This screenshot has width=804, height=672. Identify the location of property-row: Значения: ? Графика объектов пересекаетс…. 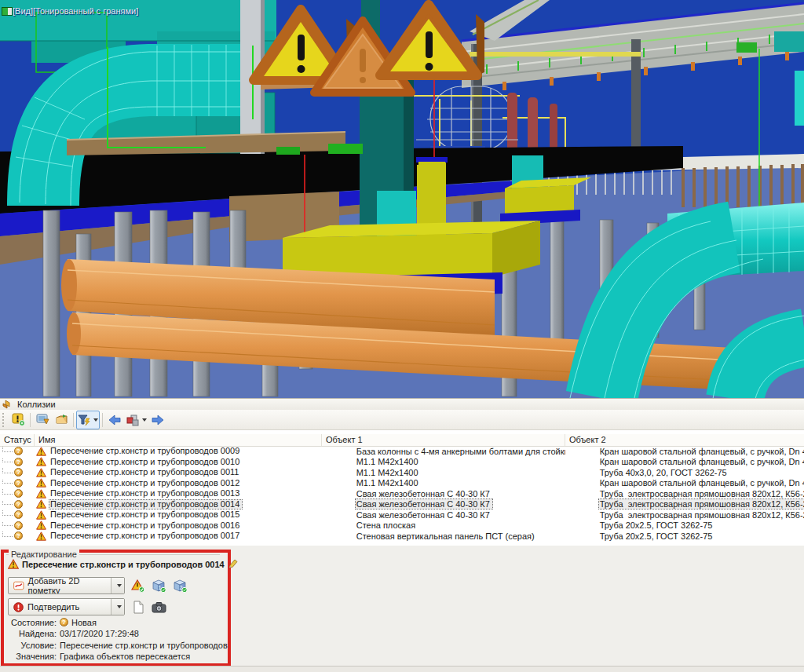
(116, 656).